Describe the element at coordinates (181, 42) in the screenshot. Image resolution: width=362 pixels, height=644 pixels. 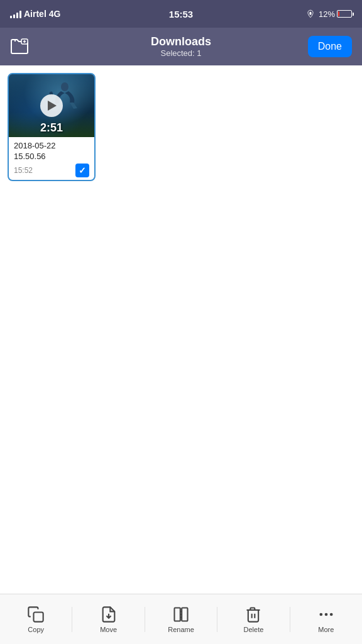
I see `nav-title: Downloads` at that location.